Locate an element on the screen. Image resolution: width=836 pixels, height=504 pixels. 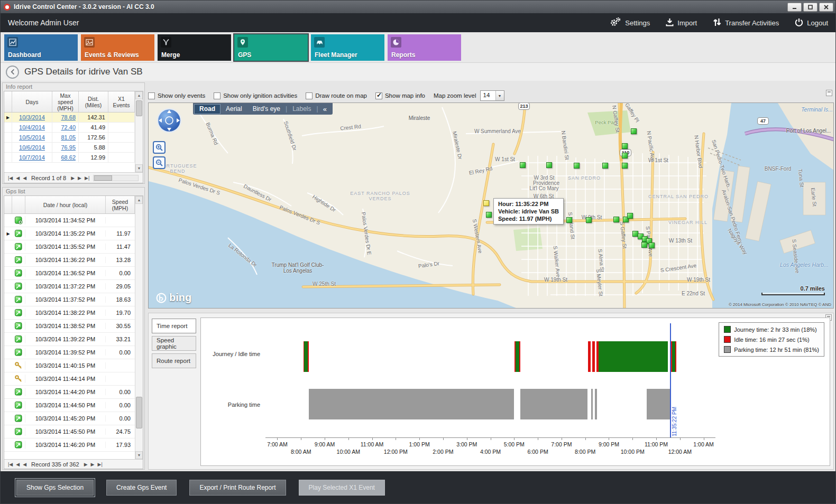
day-link: 10/6/2014 is located at coordinates (32, 147).